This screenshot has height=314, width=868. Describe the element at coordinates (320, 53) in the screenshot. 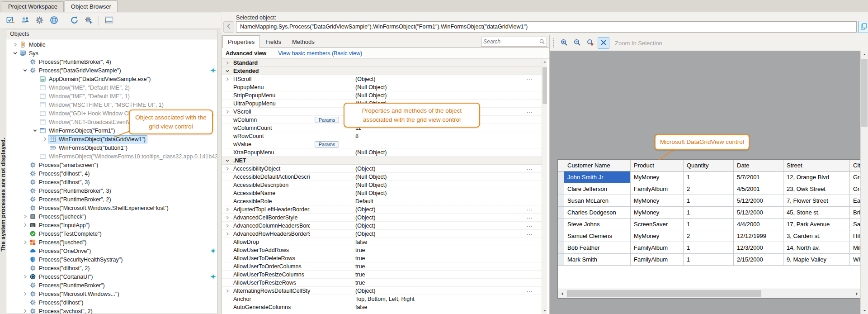

I see `basic-view-link: View basic members (Basic view)` at that location.